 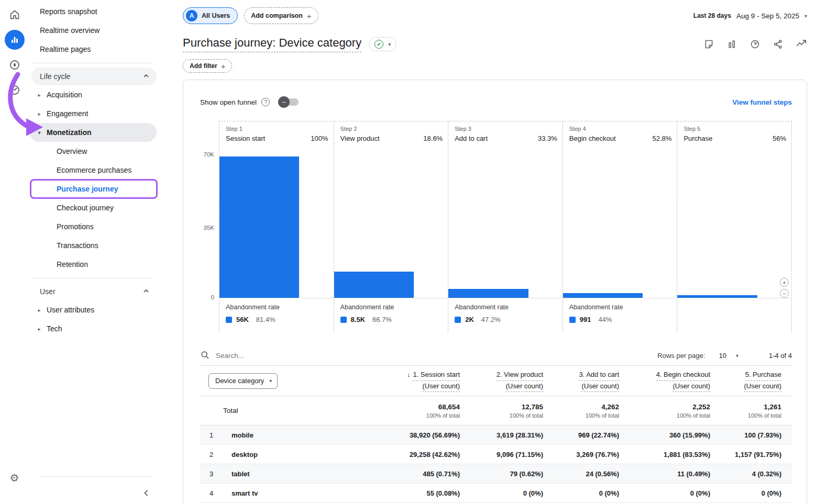 I want to click on date-range-preset: Last 28 days, so click(x=712, y=16).